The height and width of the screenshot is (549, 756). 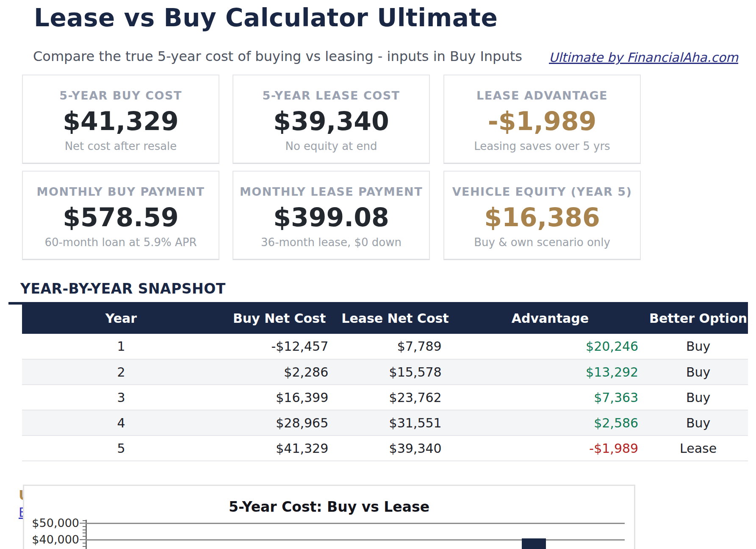 What do you see at coordinates (120, 217) in the screenshot?
I see `card-value: $578.59` at bounding box center [120, 217].